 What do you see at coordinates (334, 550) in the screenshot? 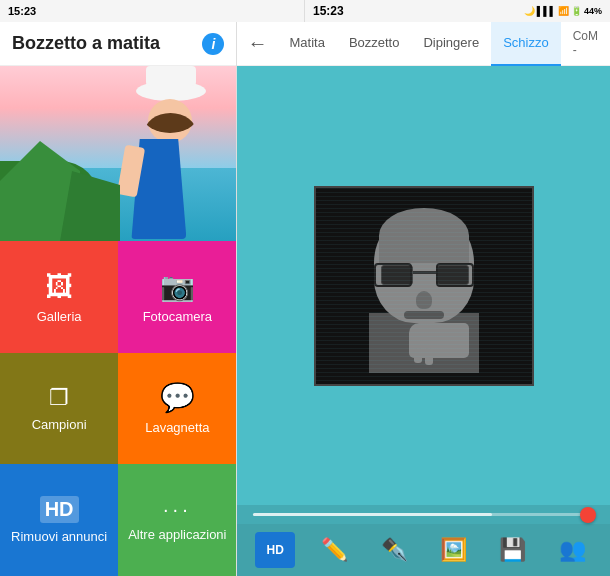
I see `pencil-tool-icon: ✏️` at bounding box center [334, 550].